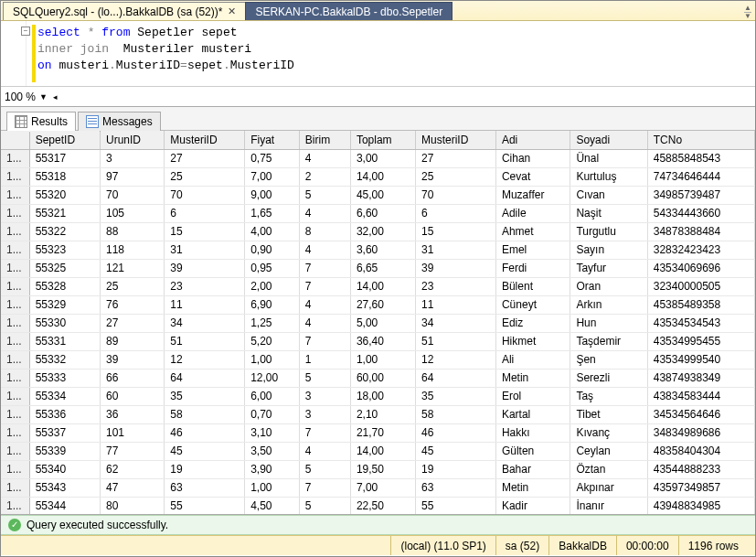 This screenshot has height=557, width=756. I want to click on sql-code: select * from Sepetler sepet inner join …, so click(166, 53).